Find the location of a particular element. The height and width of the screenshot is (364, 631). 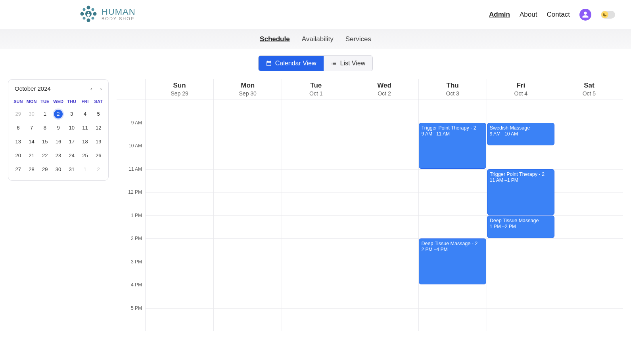

mini-cal-day: 4 is located at coordinates (85, 114).